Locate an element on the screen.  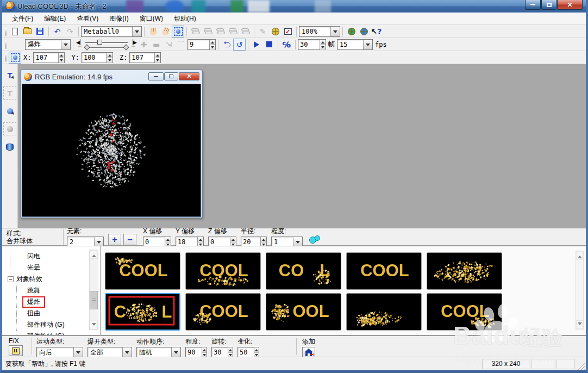
preview-window: RGB Emulation: 14.9 fps ✕ is located at coordinates (111, 144).